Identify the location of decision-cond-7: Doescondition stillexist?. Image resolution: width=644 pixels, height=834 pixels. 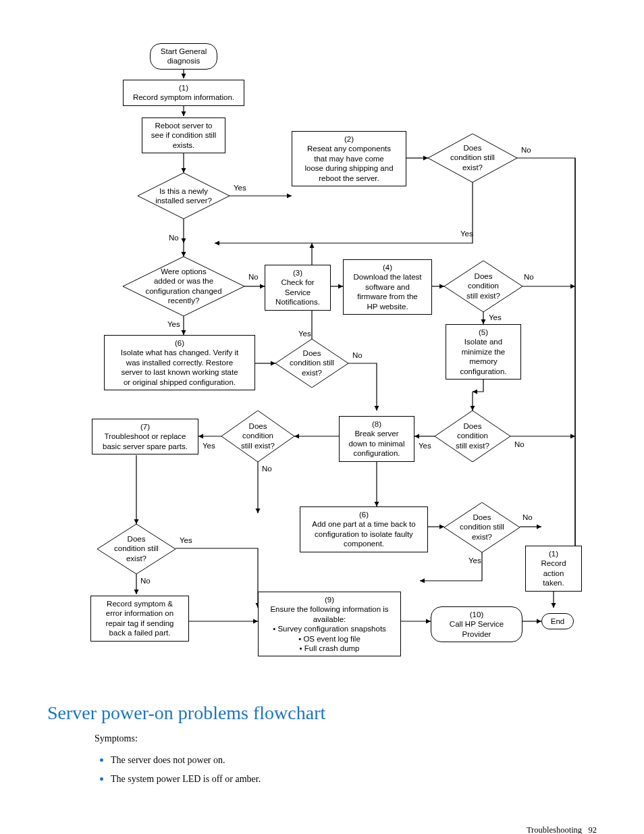
(482, 527).